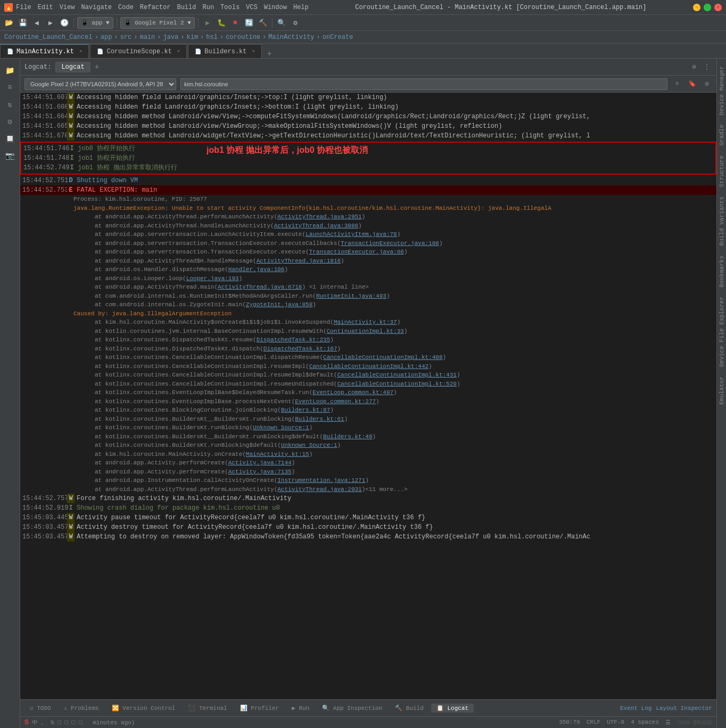 This screenshot has height=728, width=726. Describe the element at coordinates (170, 37) in the screenshot. I see `breadcrumb-java: java` at that location.